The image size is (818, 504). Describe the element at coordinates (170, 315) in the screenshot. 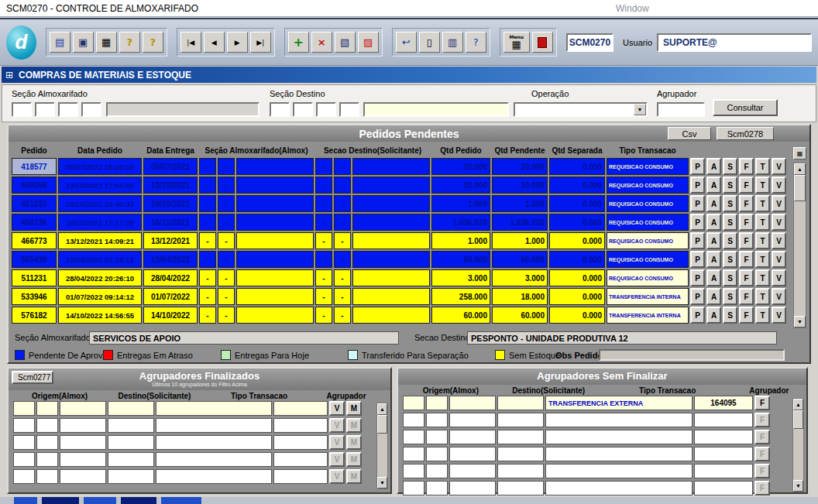

I see `cell-data-entrega: 14/10/2022` at that location.